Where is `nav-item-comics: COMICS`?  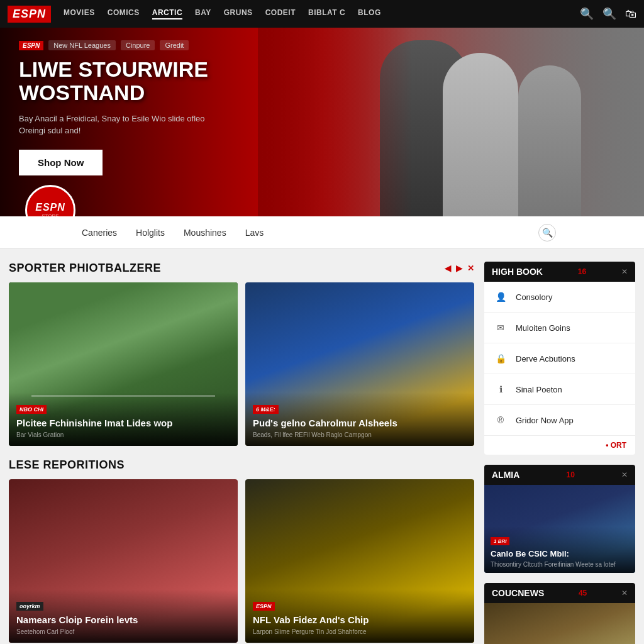
nav-item-comics: COMICS is located at coordinates (123, 14).